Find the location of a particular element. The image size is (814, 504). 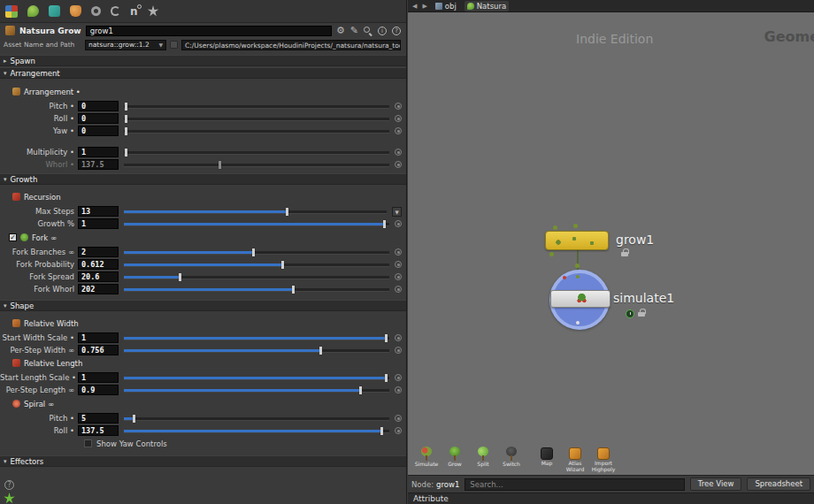

back-icon: ◀ is located at coordinates (414, 6).